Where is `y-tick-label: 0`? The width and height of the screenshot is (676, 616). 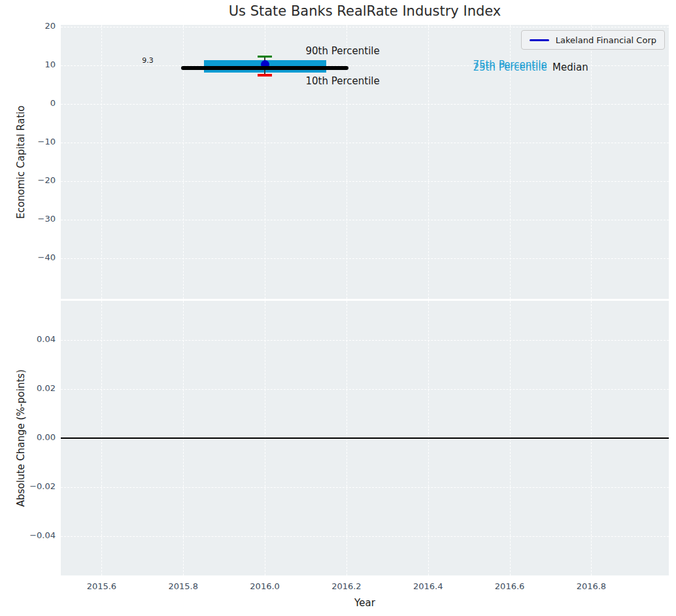
y-tick-label: 0 is located at coordinates (37, 103).